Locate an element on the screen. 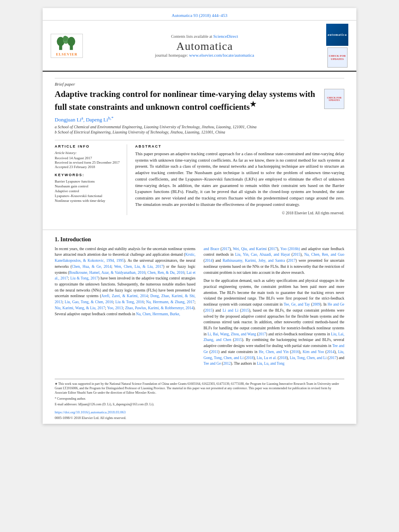 The width and height of the screenshot is (399, 532). badge-area: automatica CHECK FORUPDATES is located at coordinates (337, 46).